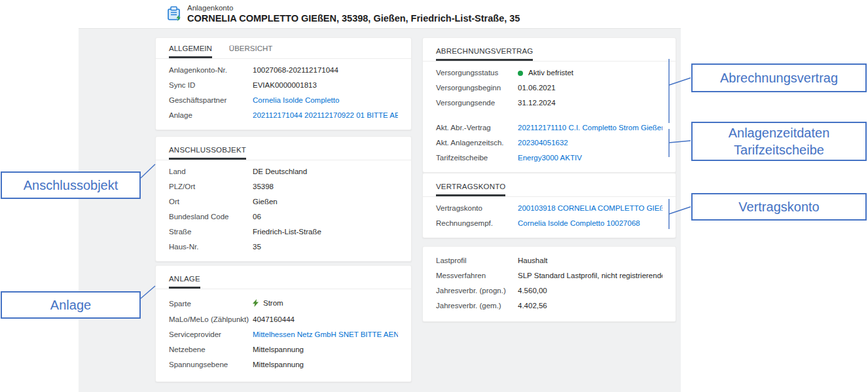  Describe the element at coordinates (283, 202) in the screenshot. I see `field-row: Ort Gießen` at that location.